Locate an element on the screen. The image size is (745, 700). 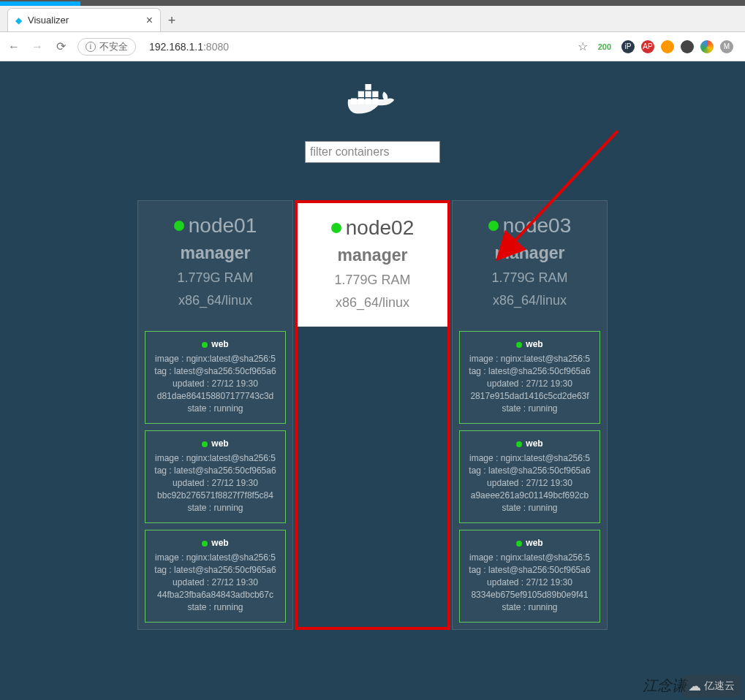
bookmark-icon: ☆ is located at coordinates (583, 47).